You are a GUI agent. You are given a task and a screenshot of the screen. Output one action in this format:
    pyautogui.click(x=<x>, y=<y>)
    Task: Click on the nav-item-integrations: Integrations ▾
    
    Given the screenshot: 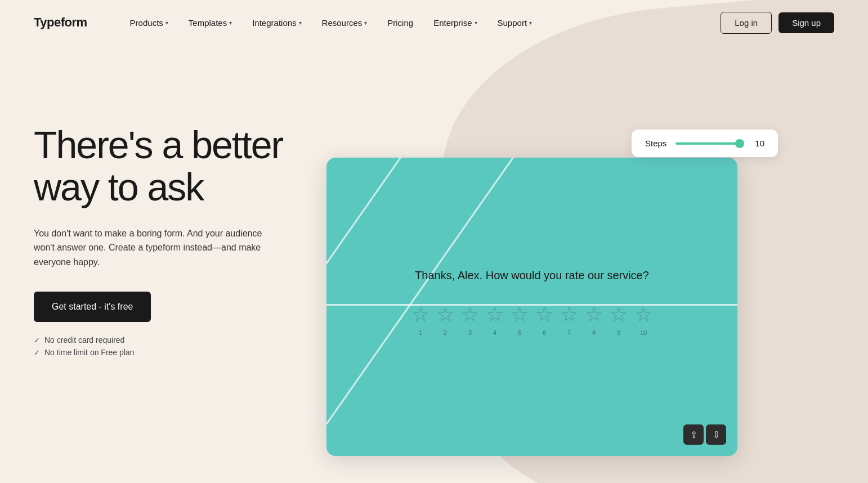 What is the action you would take?
    pyautogui.click(x=277, y=23)
    